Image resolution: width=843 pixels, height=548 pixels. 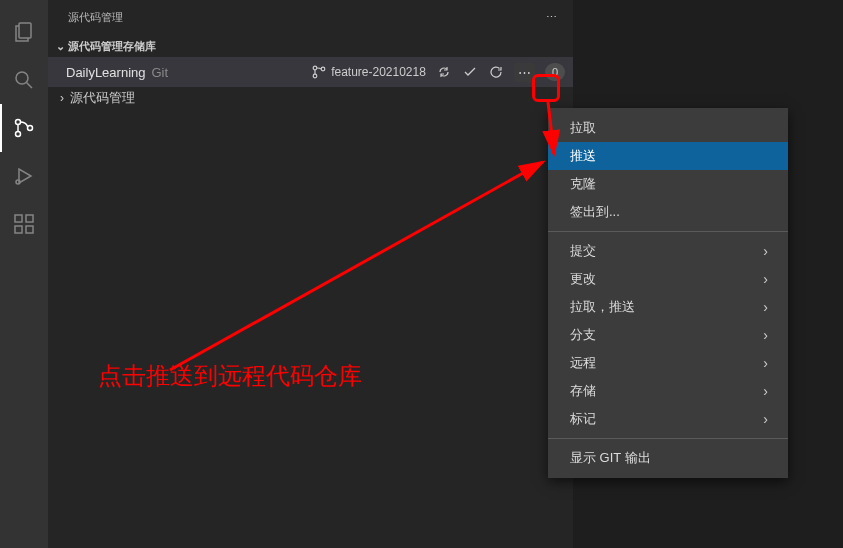 I want to click on repo-name: DailyLearning, so click(x=106, y=72).